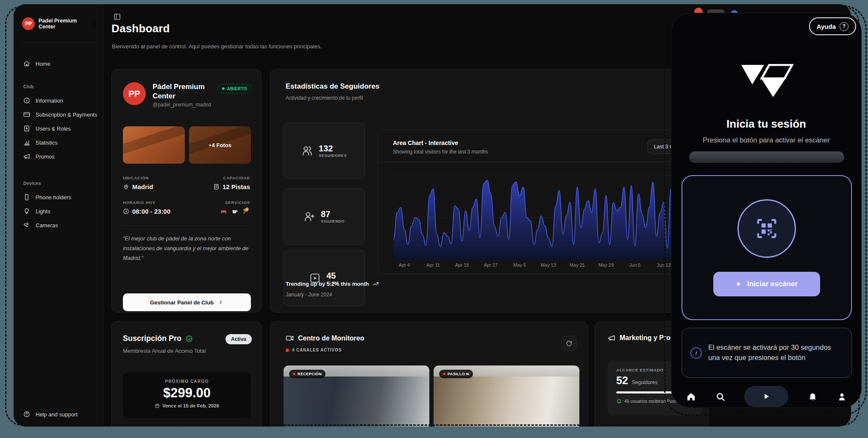 This screenshot has height=438, width=868. What do you see at coordinates (635, 265) in the screenshot?
I see `x-tick: Jun 5` at bounding box center [635, 265].